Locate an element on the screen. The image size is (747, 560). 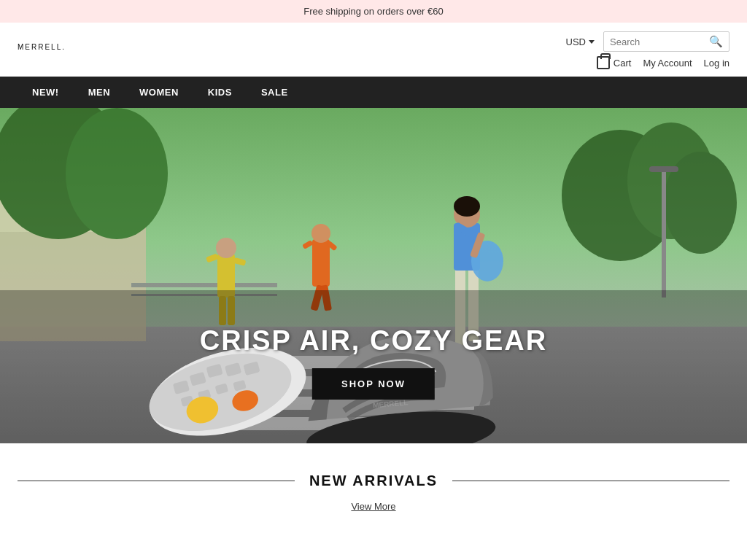
search-icon: 🔍 is located at coordinates (716, 41).